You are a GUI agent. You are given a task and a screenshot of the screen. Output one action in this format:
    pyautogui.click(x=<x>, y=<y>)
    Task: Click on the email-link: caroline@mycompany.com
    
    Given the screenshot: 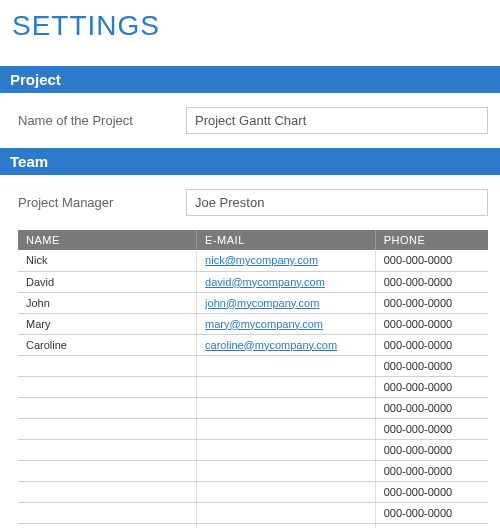 What is the action you would take?
    pyautogui.click(x=271, y=345)
    